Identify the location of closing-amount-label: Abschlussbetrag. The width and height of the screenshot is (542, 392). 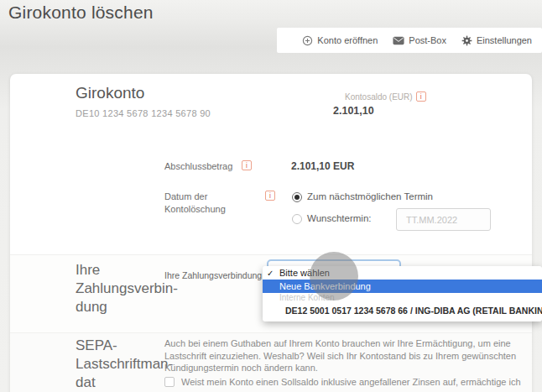
(198, 166).